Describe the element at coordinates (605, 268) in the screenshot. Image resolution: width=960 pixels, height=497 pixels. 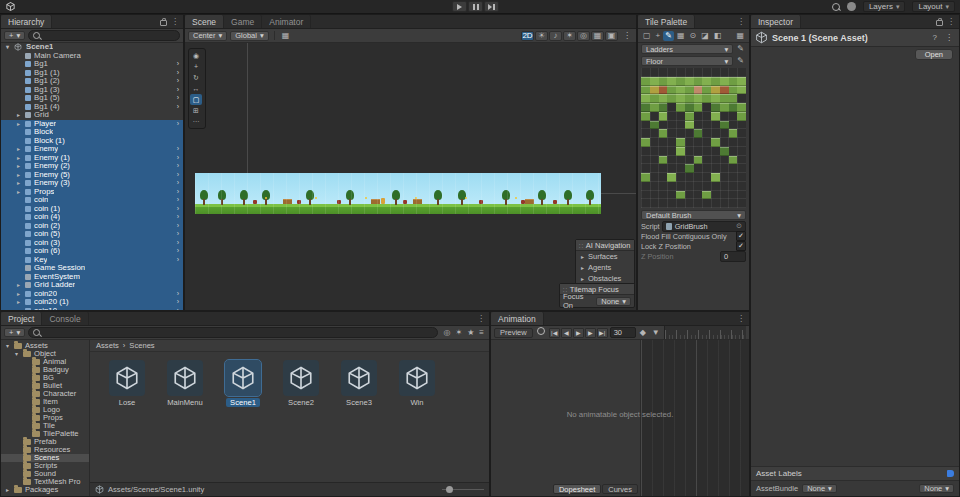
I see `ai-navigation-item: ▸Agents` at that location.